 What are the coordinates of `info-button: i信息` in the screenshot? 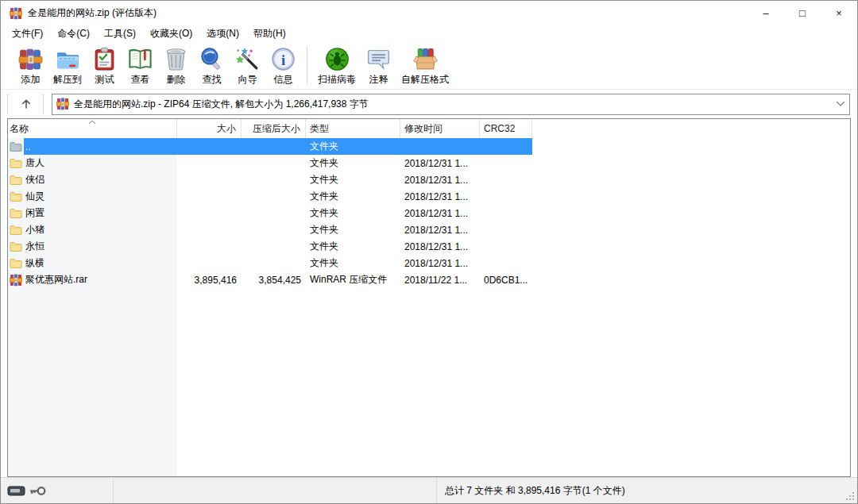 It's located at (283, 65).